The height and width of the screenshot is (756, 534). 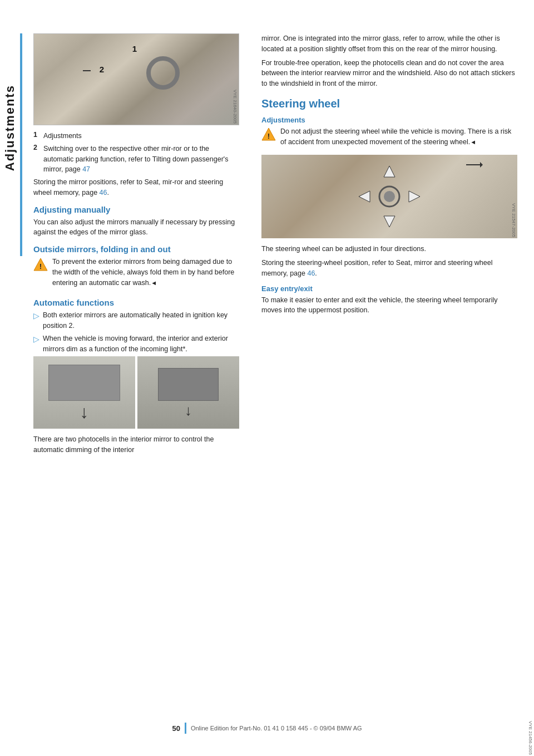 What do you see at coordinates (41, 265) in the screenshot?
I see `warning-triangle-icon: !` at bounding box center [41, 265].